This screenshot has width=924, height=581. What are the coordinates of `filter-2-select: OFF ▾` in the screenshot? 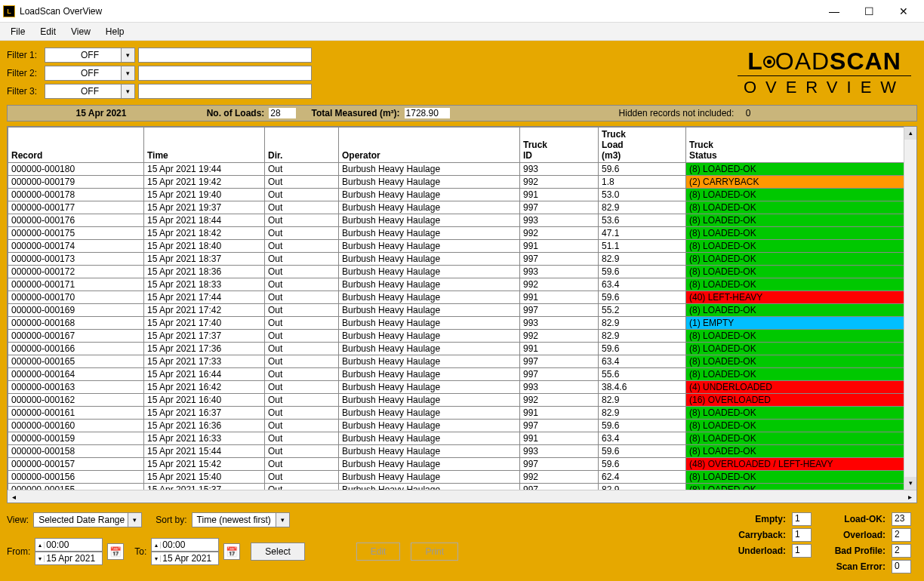 It's located at (90, 73).